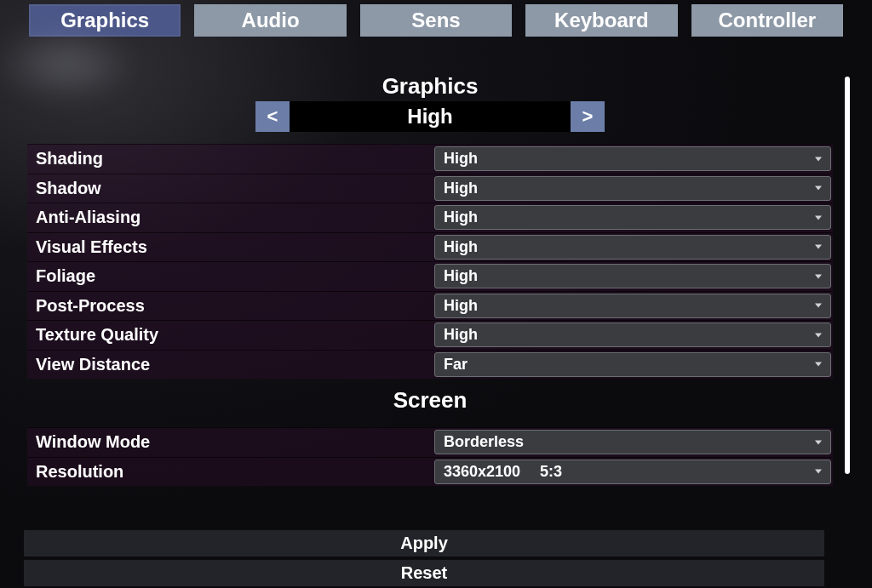 The height and width of the screenshot is (588, 872). What do you see at coordinates (436, 19) in the screenshot?
I see `settings-tabbar: GraphicsAudioSensKeyboardController` at bounding box center [436, 19].